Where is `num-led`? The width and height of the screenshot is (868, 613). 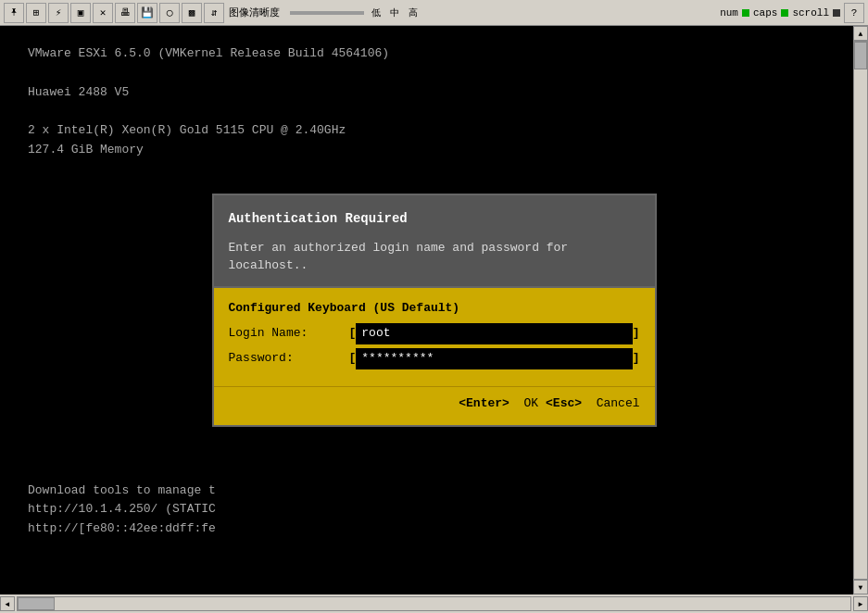
num-led is located at coordinates (746, 13).